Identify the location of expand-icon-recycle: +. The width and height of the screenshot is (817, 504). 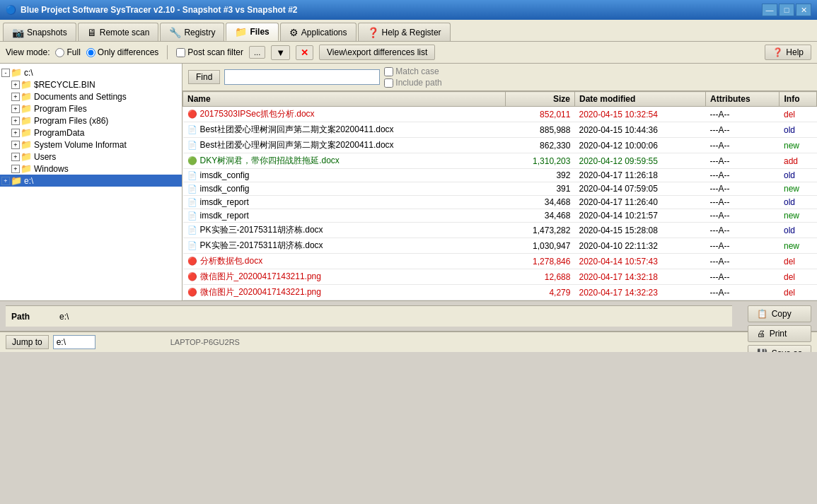
(16, 85).